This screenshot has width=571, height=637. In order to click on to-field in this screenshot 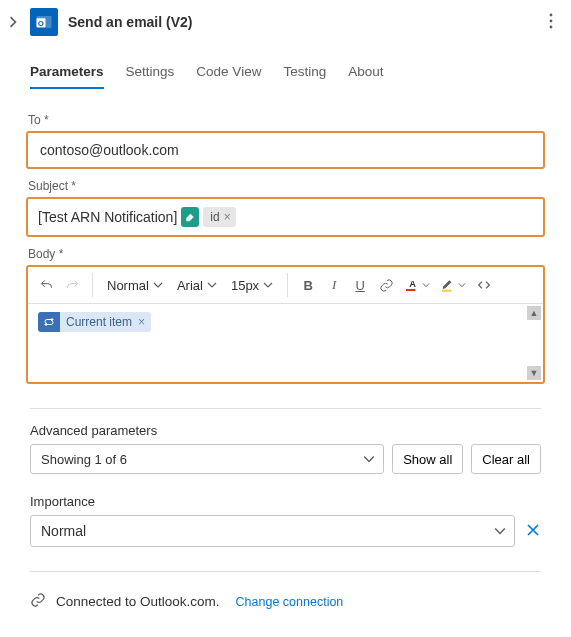, I will do `click(286, 150)`.